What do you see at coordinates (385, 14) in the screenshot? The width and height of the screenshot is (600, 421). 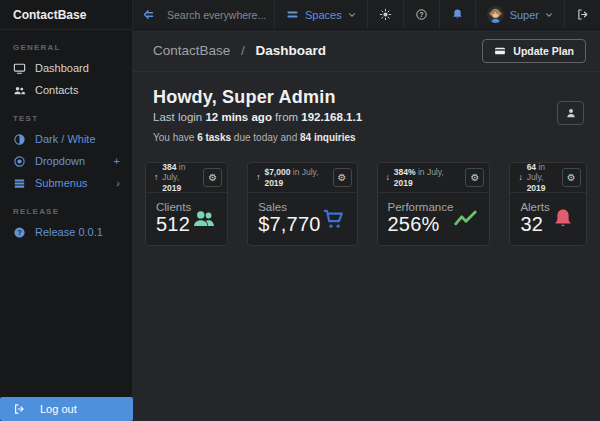 I see `theme-toggle-button` at bounding box center [385, 14].